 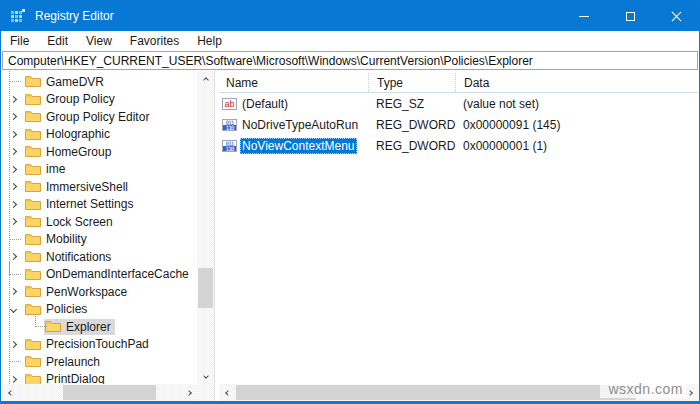 What do you see at coordinates (350, 60) in the screenshot?
I see `address-bar: Computer\HKEY_CURRENT_USER\Software\Micr…` at bounding box center [350, 60].